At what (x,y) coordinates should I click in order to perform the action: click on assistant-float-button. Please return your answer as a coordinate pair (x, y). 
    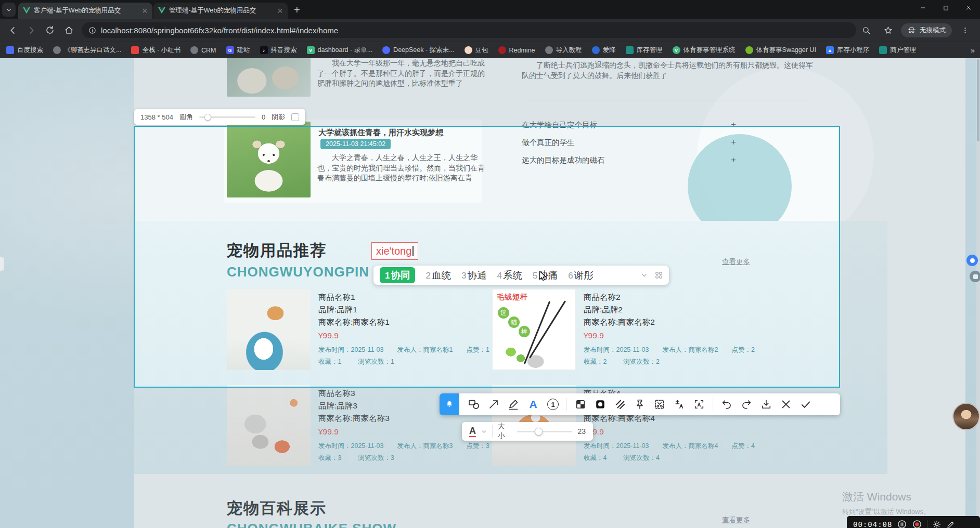
    Looking at the image, I should click on (972, 260).